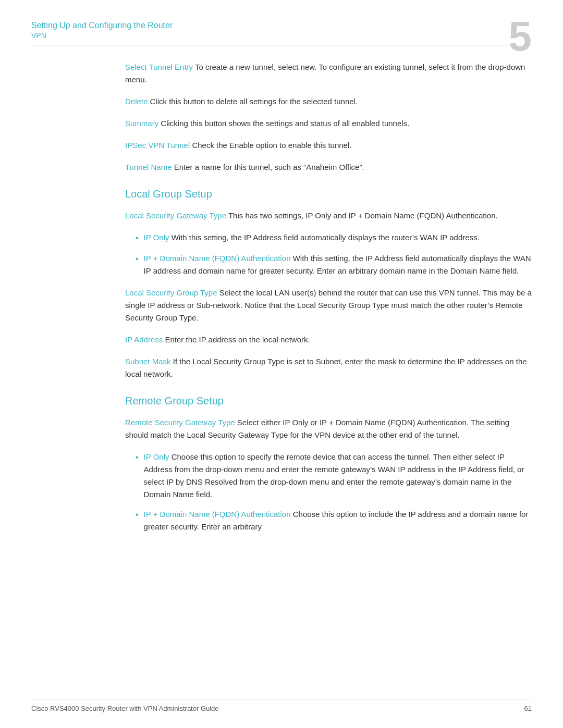 This screenshot has width=563, height=728. Describe the element at coordinates (328, 492) in the screenshot. I see `remote-bullets: IP Only Choose this option to specify th…` at that location.